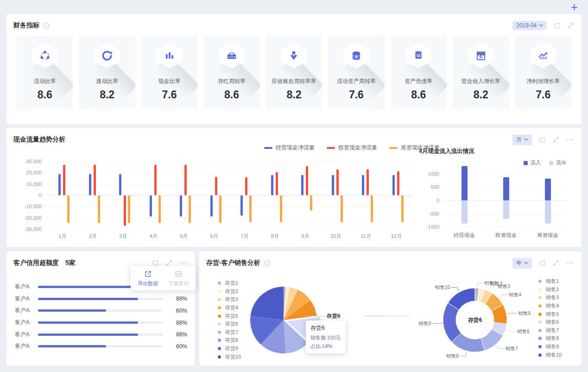 The width and height of the screenshot is (588, 372). Describe the element at coordinates (550, 339) in the screenshot. I see `legend-item-销售8: 销售8` at that location.